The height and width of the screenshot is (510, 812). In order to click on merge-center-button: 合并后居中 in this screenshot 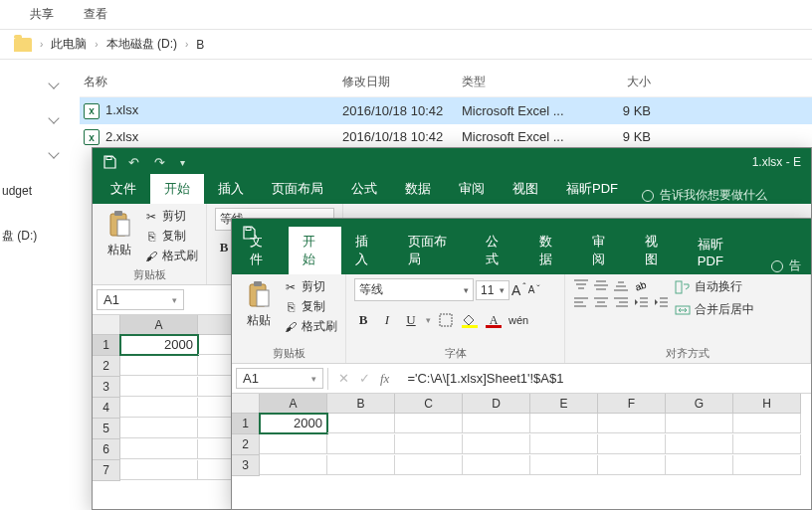, I will do `click(714, 310)`.